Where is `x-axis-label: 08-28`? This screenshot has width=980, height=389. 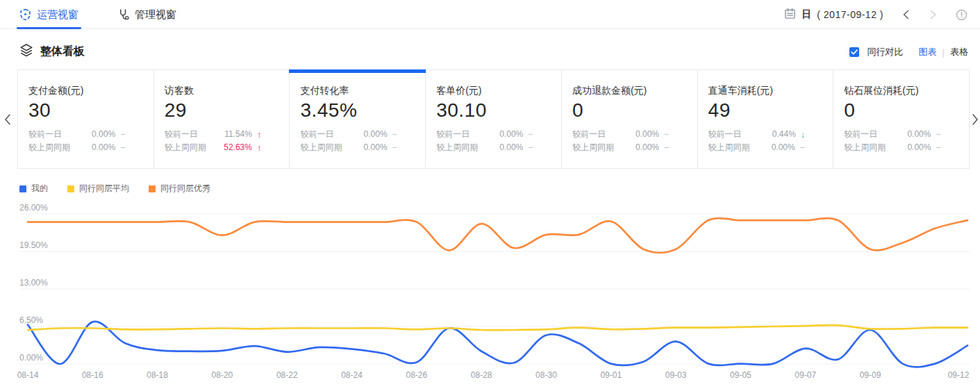 x-axis-label: 08-28 is located at coordinates (482, 375).